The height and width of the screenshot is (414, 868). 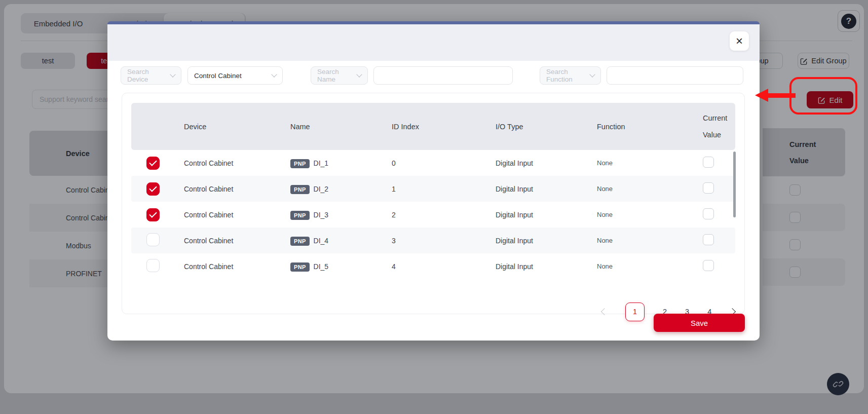 What do you see at coordinates (433, 127) in the screenshot?
I see `table-header-row: Device Name ID Index I/O Type Function C…` at bounding box center [433, 127].